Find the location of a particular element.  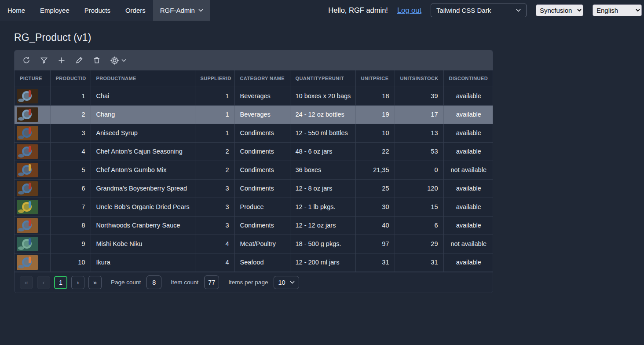

table-row: 5Chef Anton's Gumbo Mix2Condiments36 box… is located at coordinates (254, 170).